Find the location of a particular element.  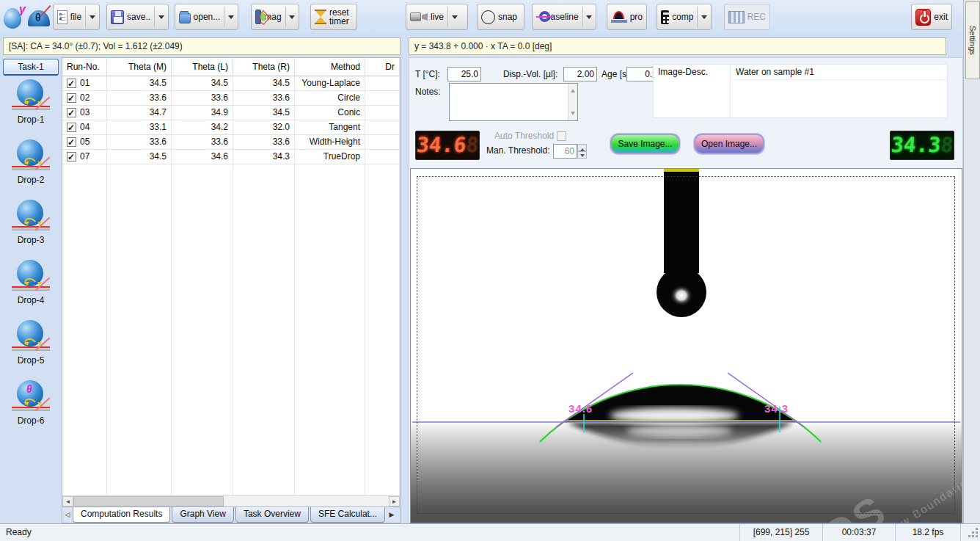

sidebar-item-drop-3: Drop-3 is located at coordinates (31, 228).